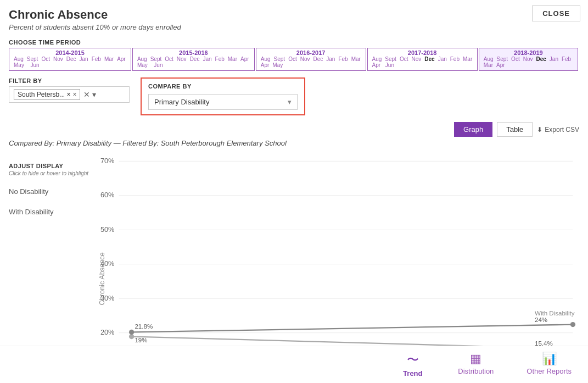  What do you see at coordinates (549, 371) in the screenshot?
I see `nav-other-reports-label: Other Reports` at bounding box center [549, 371].